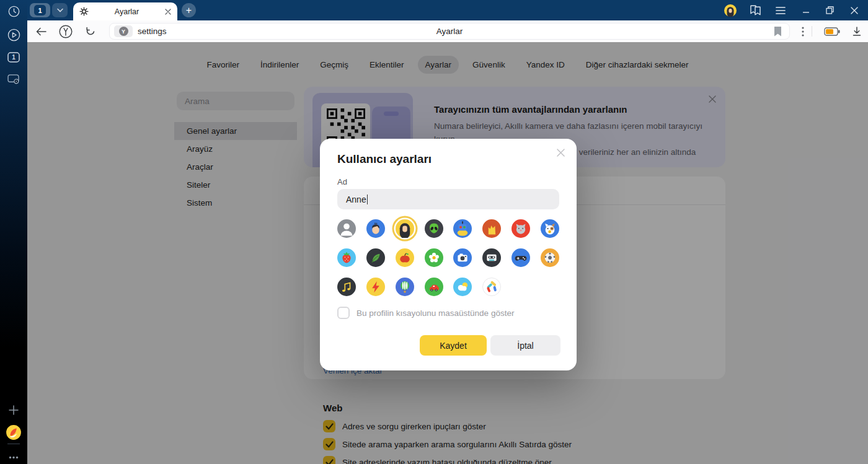 The height and width of the screenshot is (464, 868). Describe the element at coordinates (490, 346) in the screenshot. I see `dialog-buttons: Kaydet İptal` at that location.